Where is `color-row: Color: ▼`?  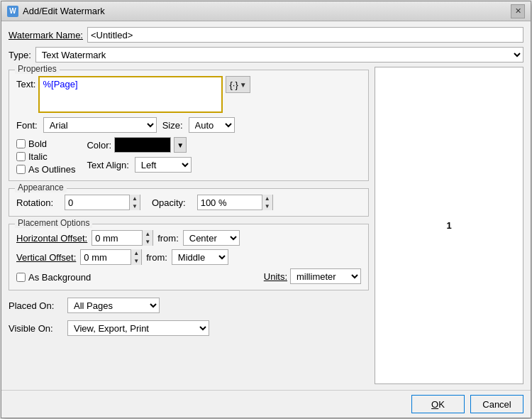
color-row: Color: ▼ is located at coordinates (139, 145).